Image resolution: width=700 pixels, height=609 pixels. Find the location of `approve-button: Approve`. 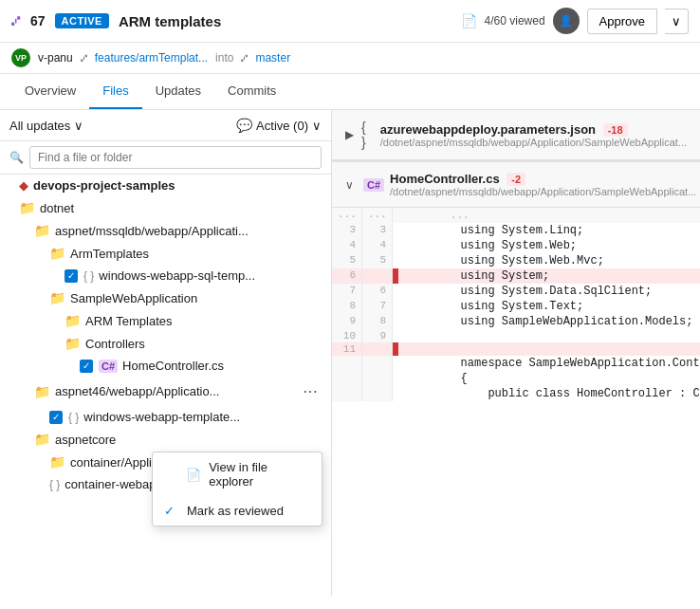

approve-button: Approve is located at coordinates (622, 21).